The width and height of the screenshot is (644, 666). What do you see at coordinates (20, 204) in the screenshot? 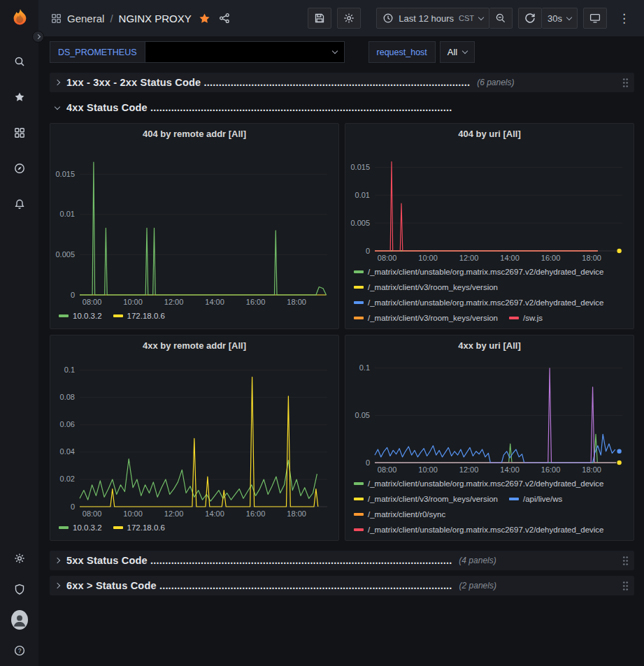
I see `bell-icon` at bounding box center [20, 204].